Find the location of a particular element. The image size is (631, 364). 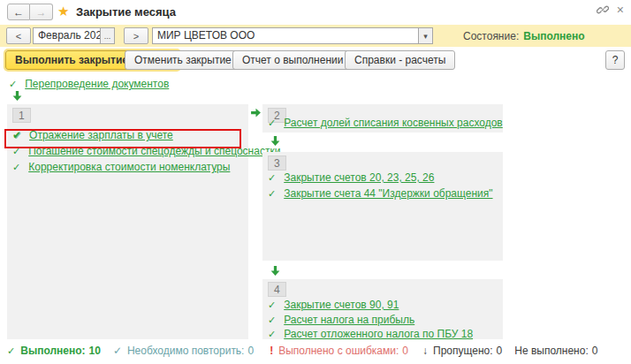

repeat-check-icon: ✓ is located at coordinates (118, 351).